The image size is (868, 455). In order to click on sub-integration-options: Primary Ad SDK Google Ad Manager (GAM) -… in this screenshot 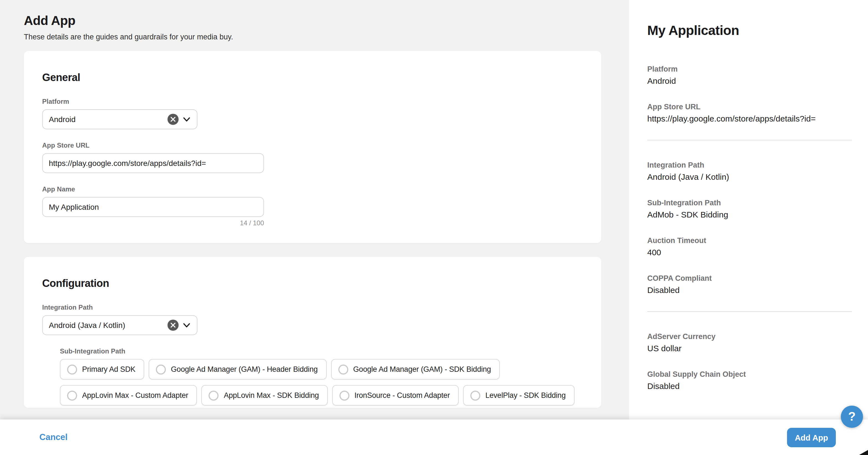, I will do `click(325, 382)`.